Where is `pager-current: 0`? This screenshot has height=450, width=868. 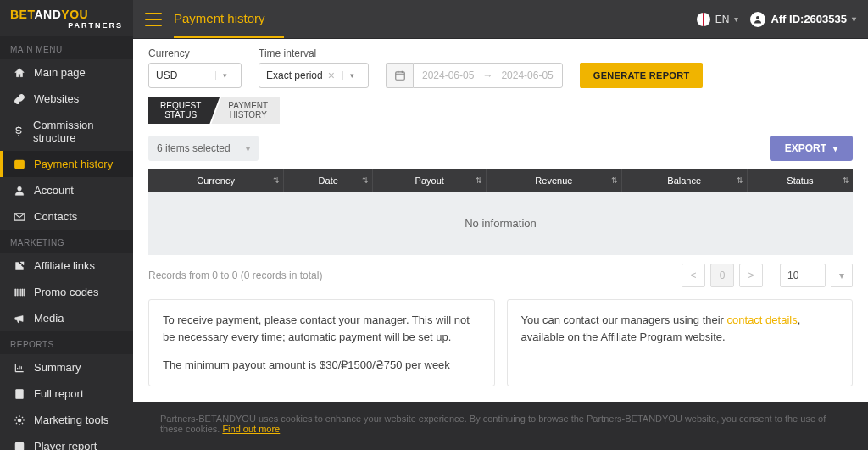
pager-current: 0 is located at coordinates (722, 275).